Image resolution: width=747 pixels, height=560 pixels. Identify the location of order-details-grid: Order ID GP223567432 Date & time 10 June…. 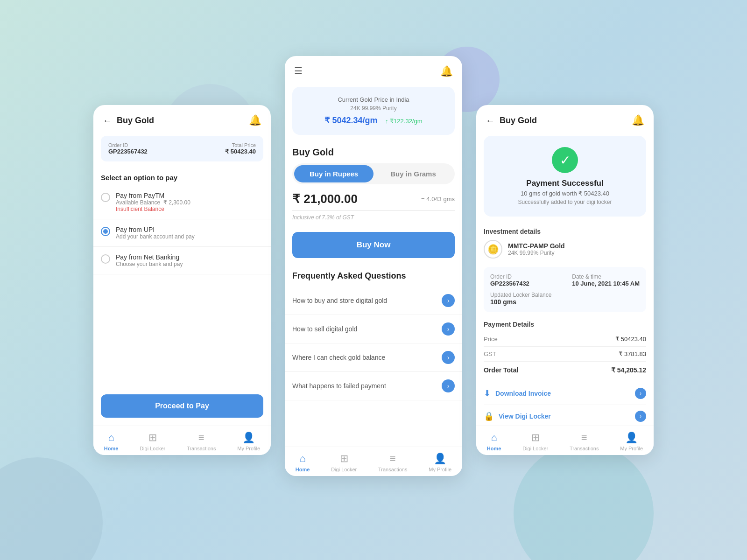
(565, 289).